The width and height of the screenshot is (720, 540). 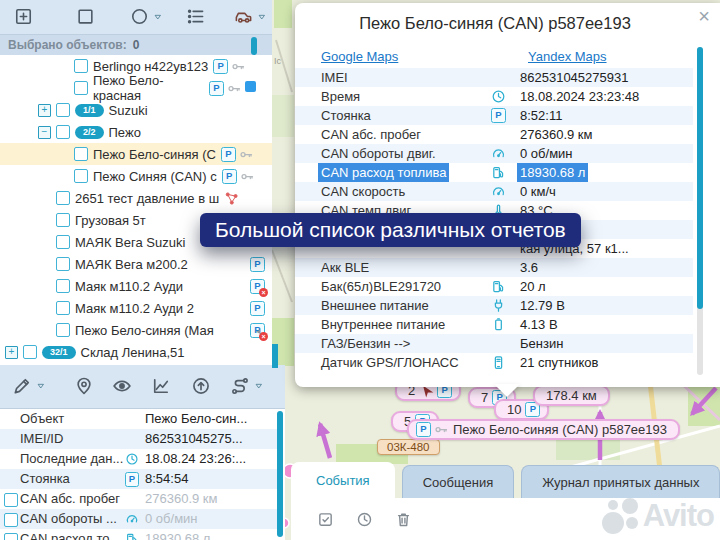 I want to click on object-list-item: Маяк м110.2 Ауди 2 P, so click(x=136, y=308).